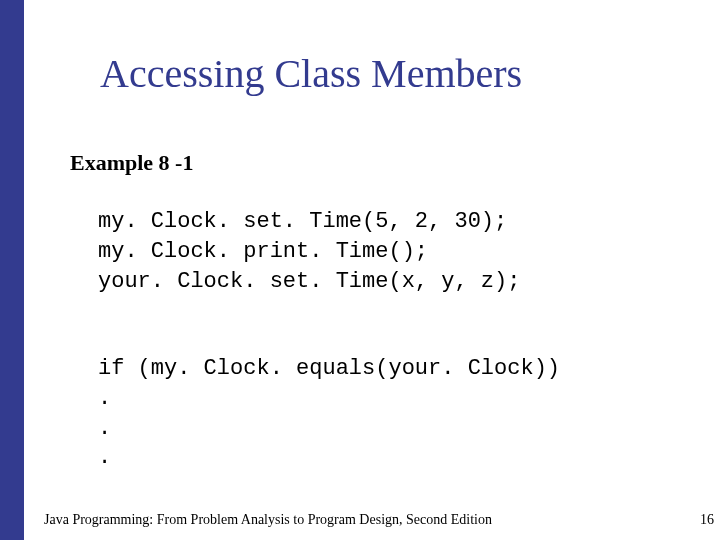 This screenshot has height=540, width=720. I want to click on footer-text: Java Programming: From Problem Analysis …, so click(268, 520).